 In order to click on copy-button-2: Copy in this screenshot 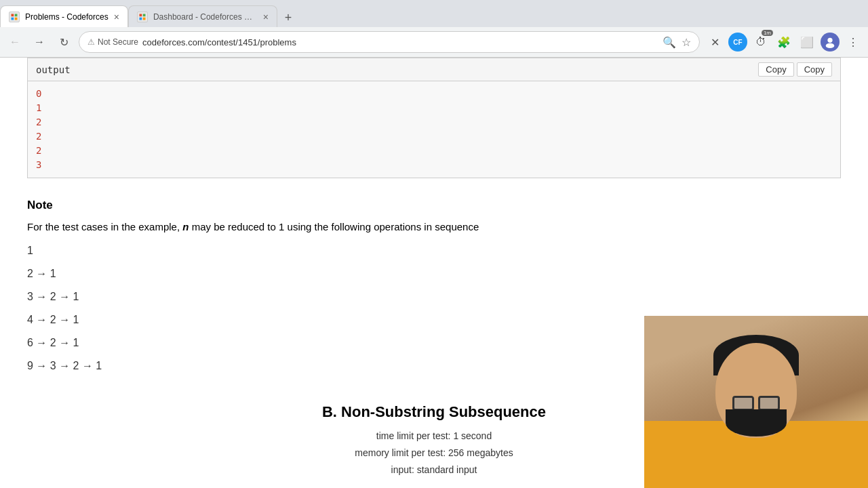, I will do `click(814, 69)`.